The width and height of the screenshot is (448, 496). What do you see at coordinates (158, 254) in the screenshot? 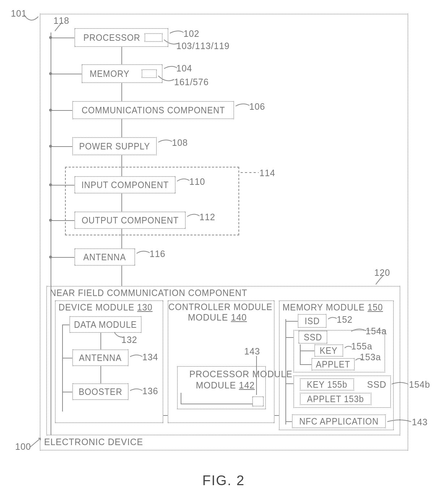
I see `ref-116: 116` at bounding box center [158, 254].